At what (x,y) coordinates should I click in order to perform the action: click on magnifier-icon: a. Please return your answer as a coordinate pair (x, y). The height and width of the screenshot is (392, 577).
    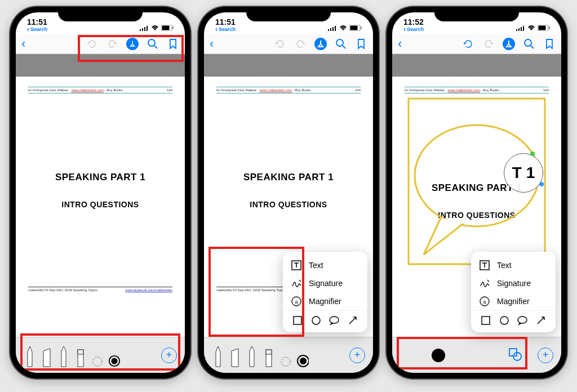
    Looking at the image, I should click on (296, 301).